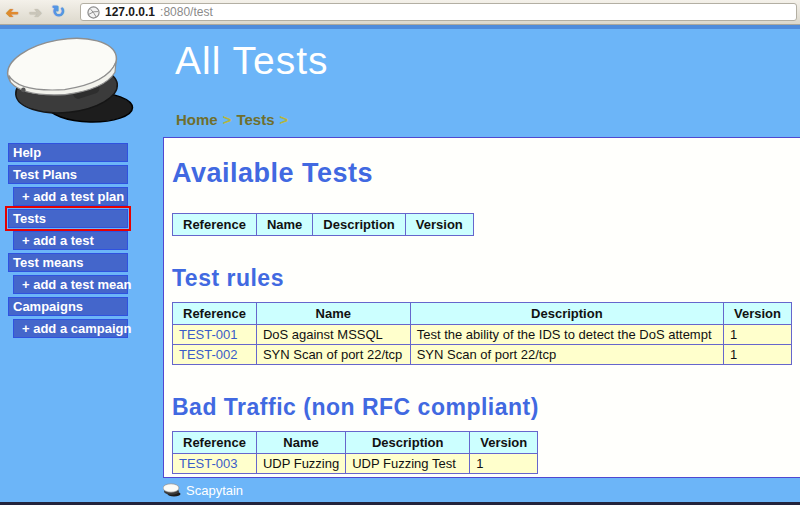 The image size is (800, 505). I want to click on reload-icon: ↻, so click(58, 12).